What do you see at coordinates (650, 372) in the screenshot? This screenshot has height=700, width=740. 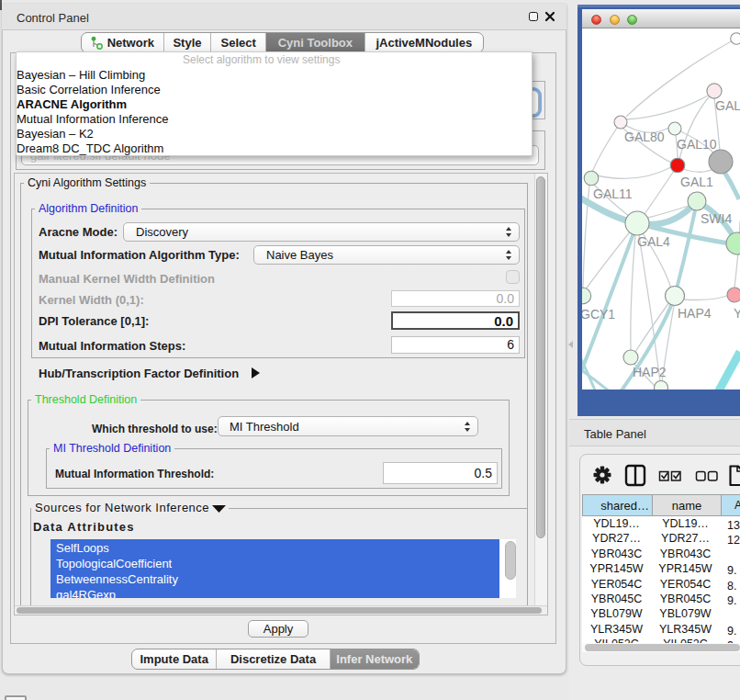 I see `svg-text: HAP2` at bounding box center [650, 372].